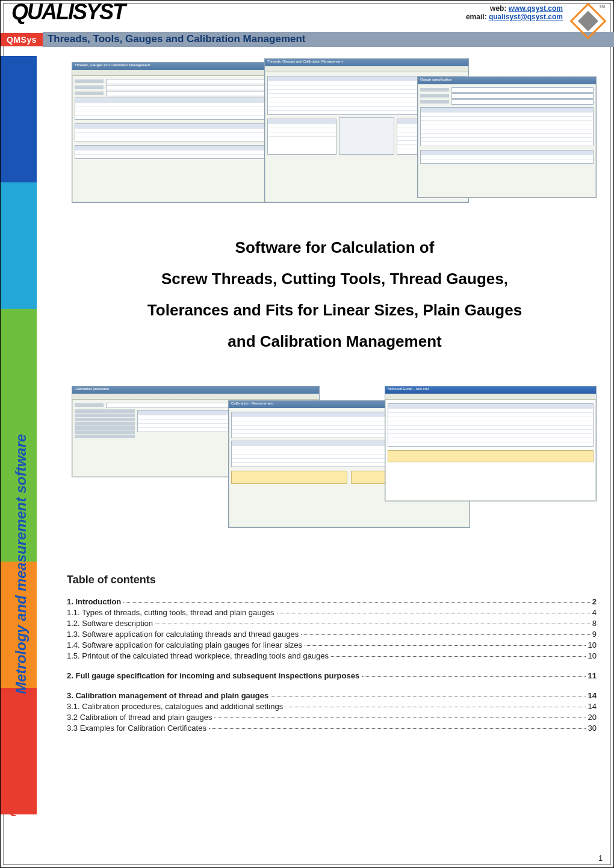  I want to click on toc-entry: 1. Introduction2, so click(332, 602).